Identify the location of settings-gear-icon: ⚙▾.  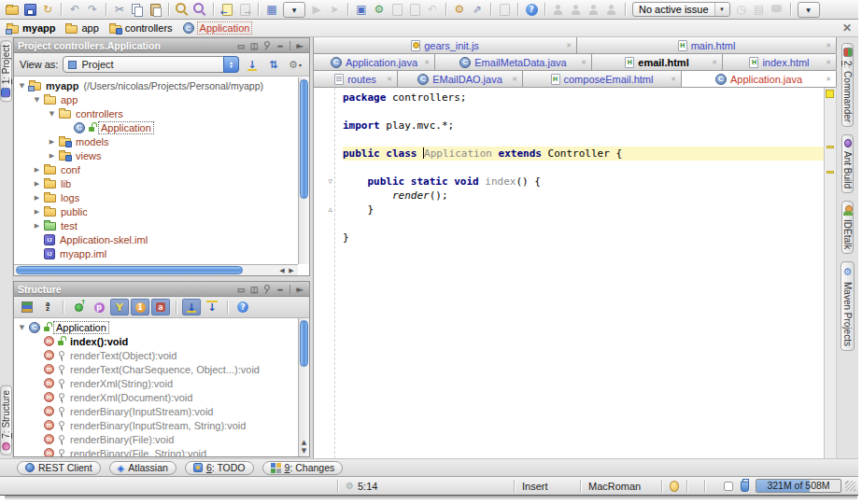
(295, 64).